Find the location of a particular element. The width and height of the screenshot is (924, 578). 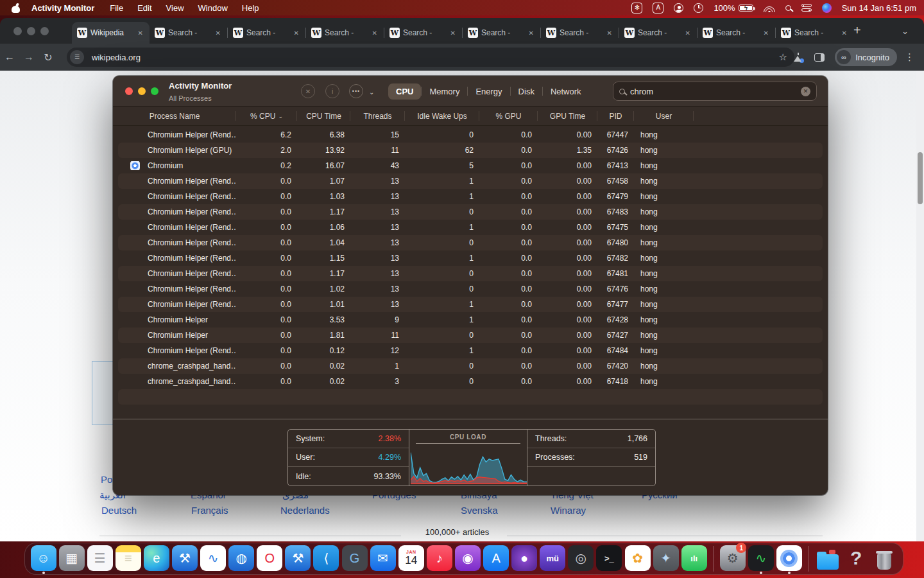

process-row: Chromium0.216.074350.00.0067413hong is located at coordinates (470, 166).